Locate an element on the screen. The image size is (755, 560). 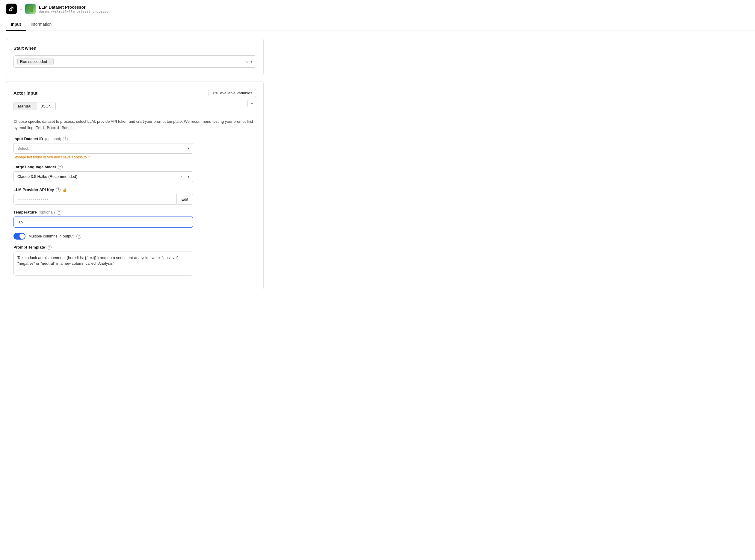
dataset-id-select: Select... ▾ is located at coordinates (103, 148).